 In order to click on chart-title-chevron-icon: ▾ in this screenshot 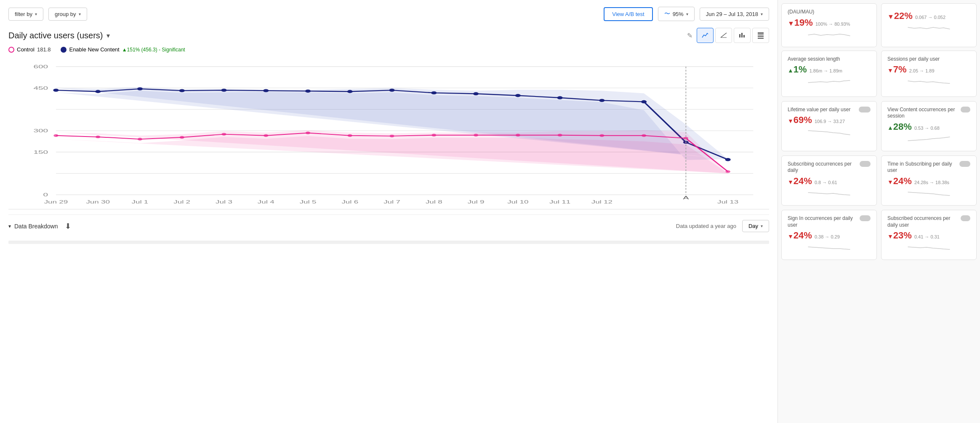, I will do `click(108, 35)`.